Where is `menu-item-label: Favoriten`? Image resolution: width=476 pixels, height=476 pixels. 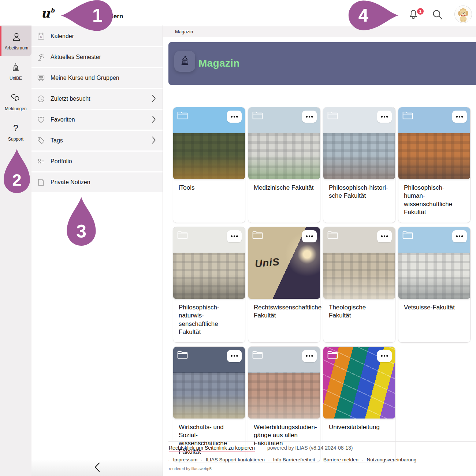 menu-item-label: Favoriten is located at coordinates (63, 120).